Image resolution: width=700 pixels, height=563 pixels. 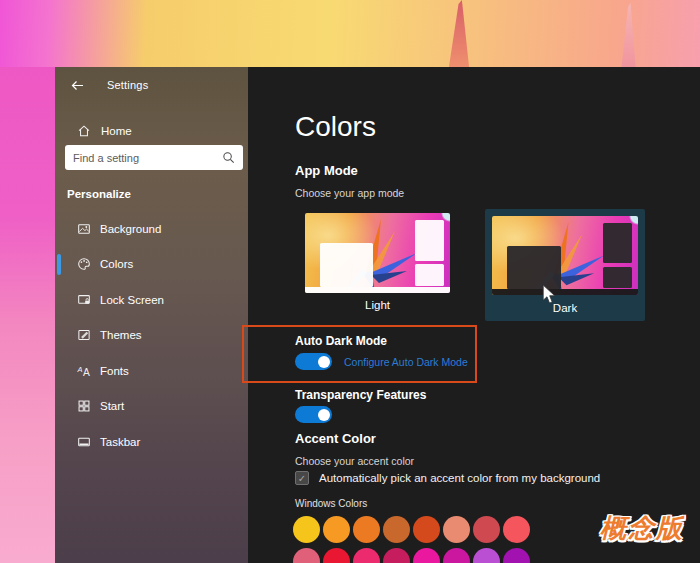 What do you see at coordinates (642, 528) in the screenshot?
I see `concept-version-watermark: 概念版` at bounding box center [642, 528].